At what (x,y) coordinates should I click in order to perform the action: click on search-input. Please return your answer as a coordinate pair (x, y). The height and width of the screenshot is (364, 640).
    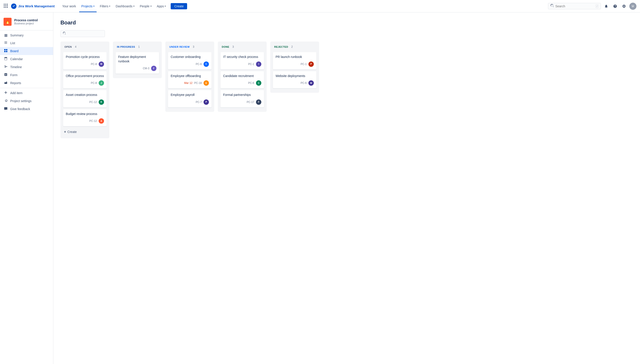
    Looking at the image, I should click on (575, 6).